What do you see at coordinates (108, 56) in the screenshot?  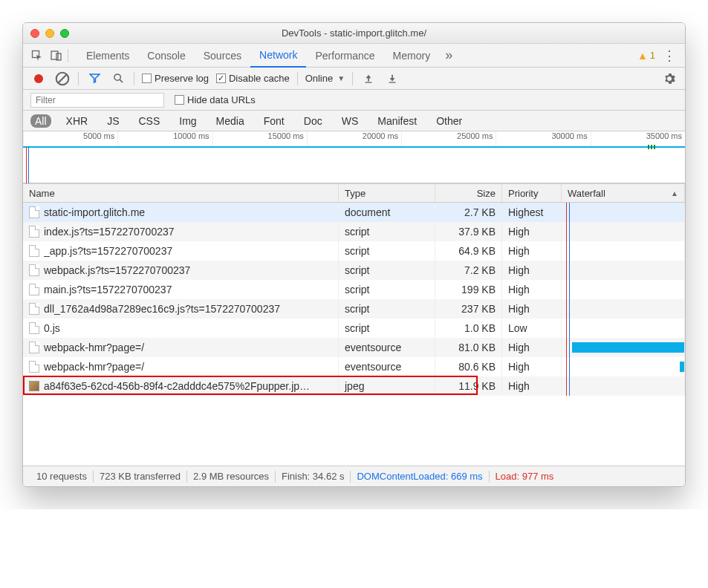 I see `tab-elements: Elements` at bounding box center [108, 56].